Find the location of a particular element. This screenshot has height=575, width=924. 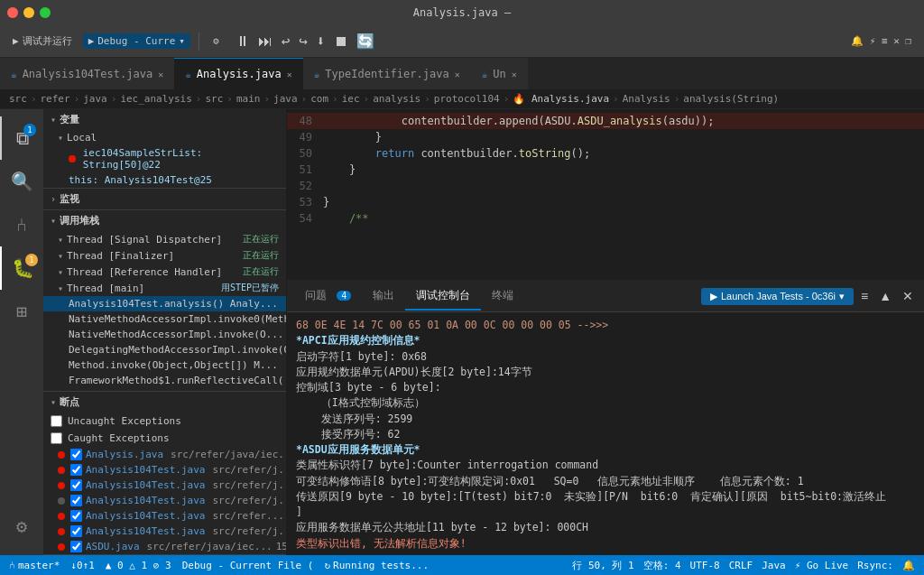

frame-item: FrameworkMethod$1.runReflectiveCall(... is located at coordinates (164, 381).